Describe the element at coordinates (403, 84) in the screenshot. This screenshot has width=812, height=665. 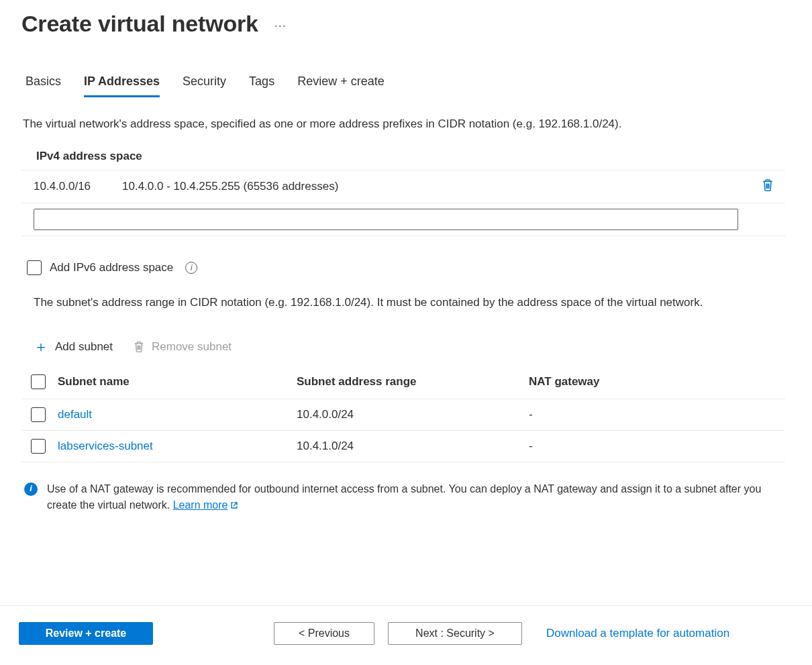
I see `tabs: Basics IP Addresses Security Tags Review…` at that location.